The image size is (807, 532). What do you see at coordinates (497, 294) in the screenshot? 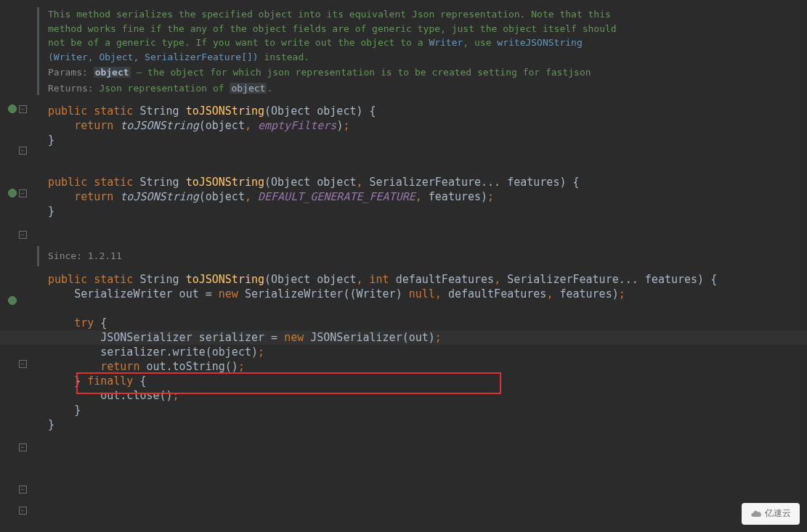
I see `l2-df: defaultFeatures` at bounding box center [497, 294].